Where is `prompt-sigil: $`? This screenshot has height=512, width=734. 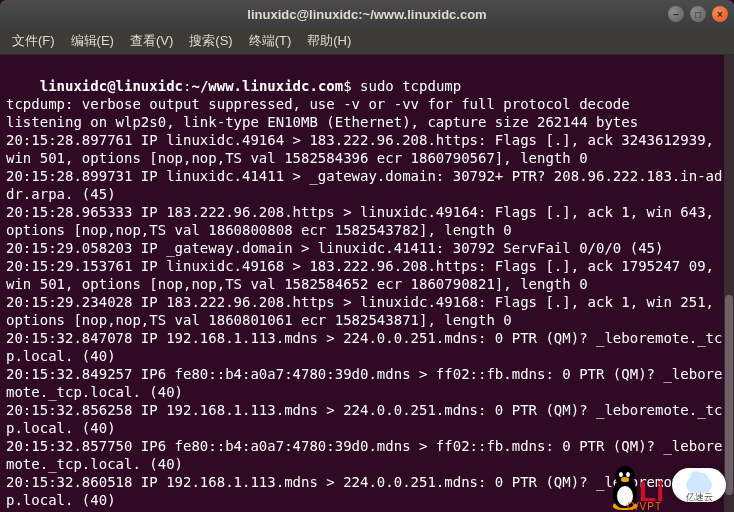
prompt-sigil: $ is located at coordinates (347, 86).